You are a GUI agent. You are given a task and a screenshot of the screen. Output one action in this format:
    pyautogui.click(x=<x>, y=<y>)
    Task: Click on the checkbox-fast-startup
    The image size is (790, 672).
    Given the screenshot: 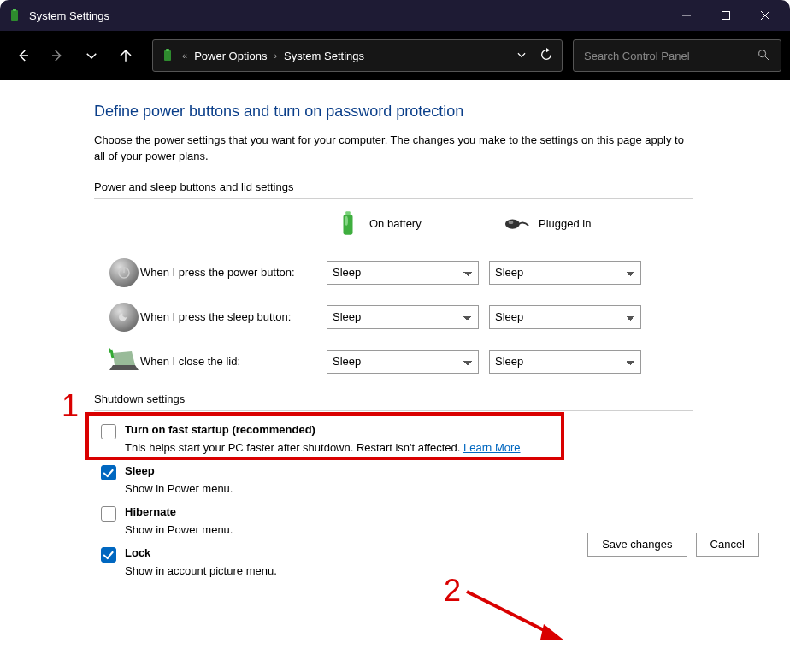 What is the action you would take?
    pyautogui.click(x=109, y=432)
    